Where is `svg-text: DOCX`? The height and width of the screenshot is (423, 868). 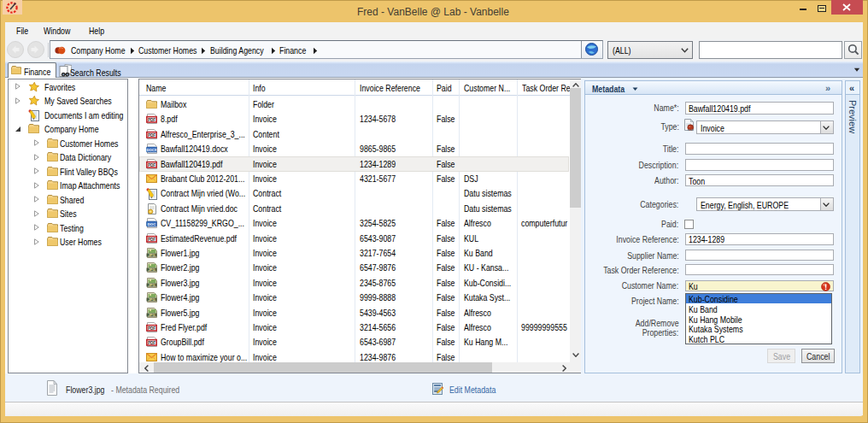 svg-text: DOCX is located at coordinates (151, 150).